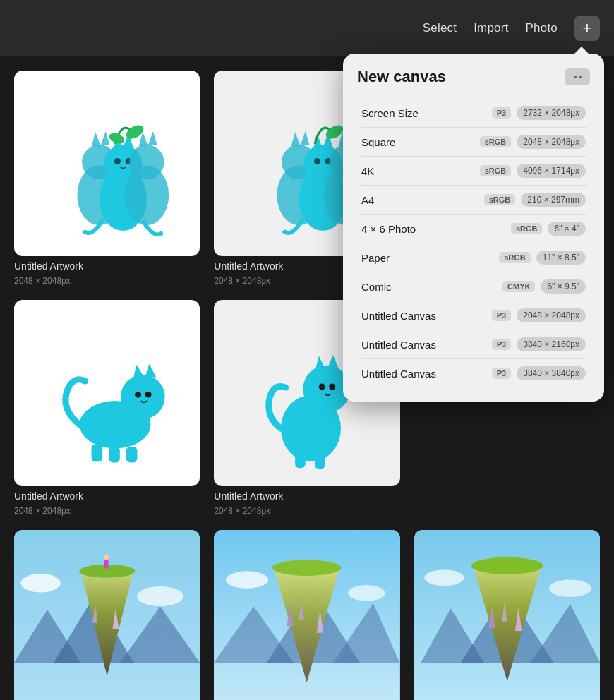 The width and height of the screenshot is (614, 700). I want to click on canvas-option-row: A4sRGB210 × 297mm, so click(474, 200).